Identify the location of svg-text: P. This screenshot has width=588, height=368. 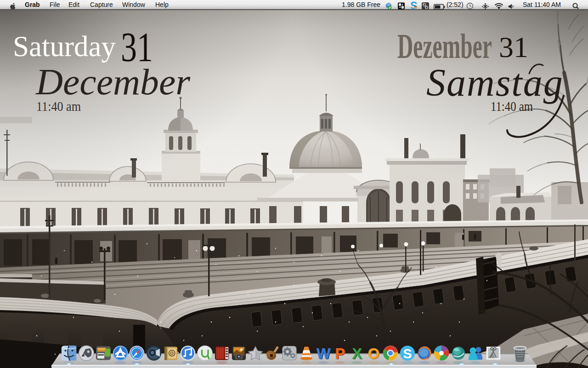
(340, 354).